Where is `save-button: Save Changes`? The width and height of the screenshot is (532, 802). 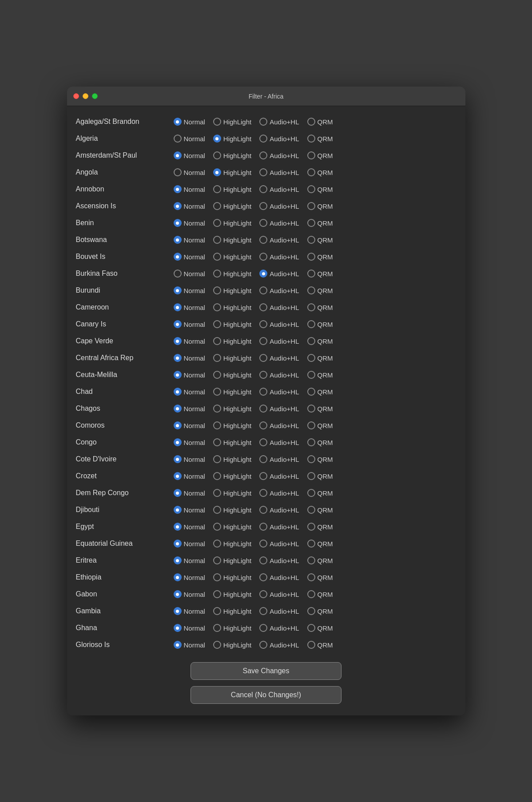 save-button: Save Changes is located at coordinates (266, 671).